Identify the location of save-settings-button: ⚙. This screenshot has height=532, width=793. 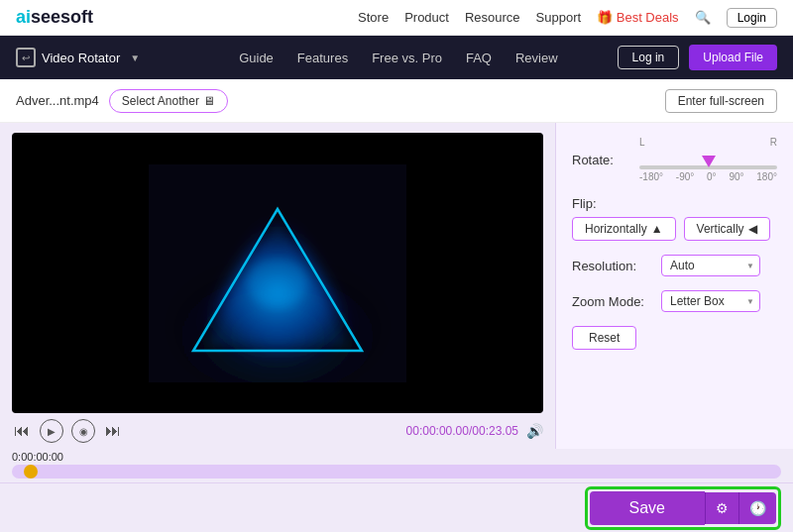
(722, 508).